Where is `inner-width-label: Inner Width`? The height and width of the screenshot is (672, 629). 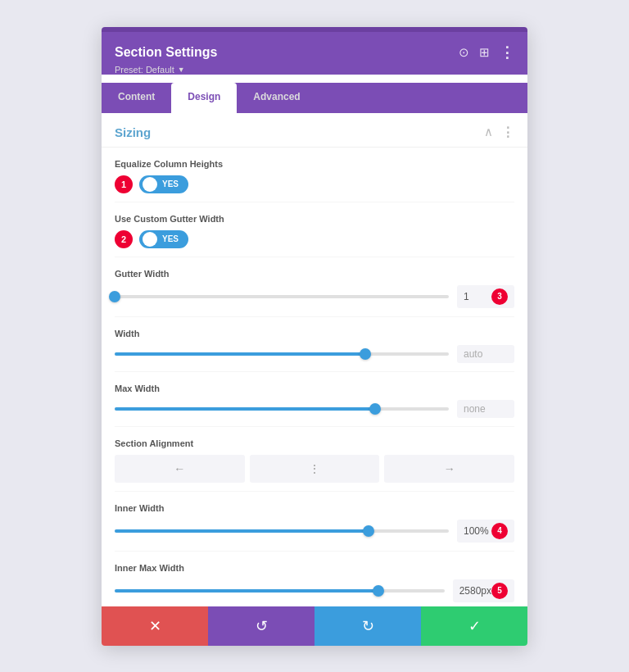
inner-width-label: Inner Width is located at coordinates (314, 508).